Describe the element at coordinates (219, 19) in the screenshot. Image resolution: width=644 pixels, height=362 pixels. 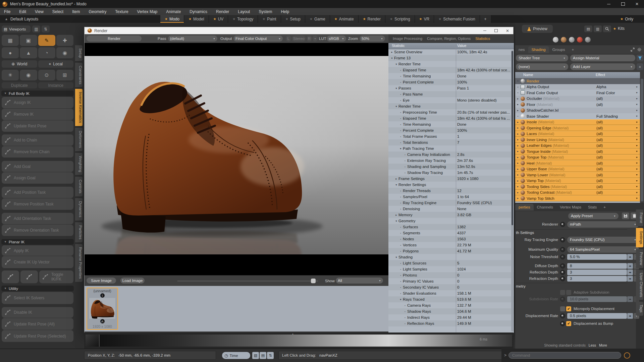
I see `layout-tab-uv: ★UV` at that location.